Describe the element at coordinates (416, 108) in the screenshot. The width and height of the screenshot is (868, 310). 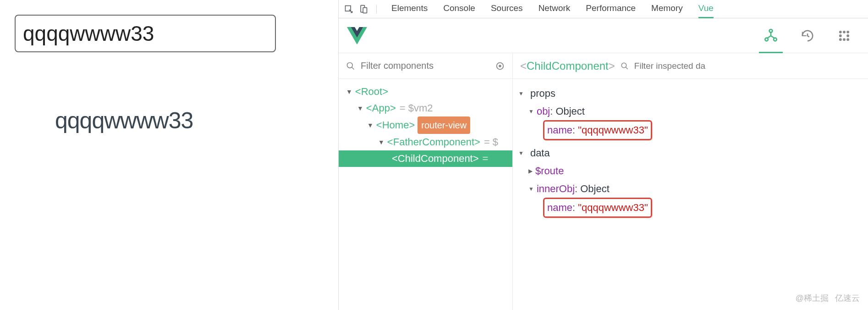
I see `vm-ref: = $vm2` at that location.